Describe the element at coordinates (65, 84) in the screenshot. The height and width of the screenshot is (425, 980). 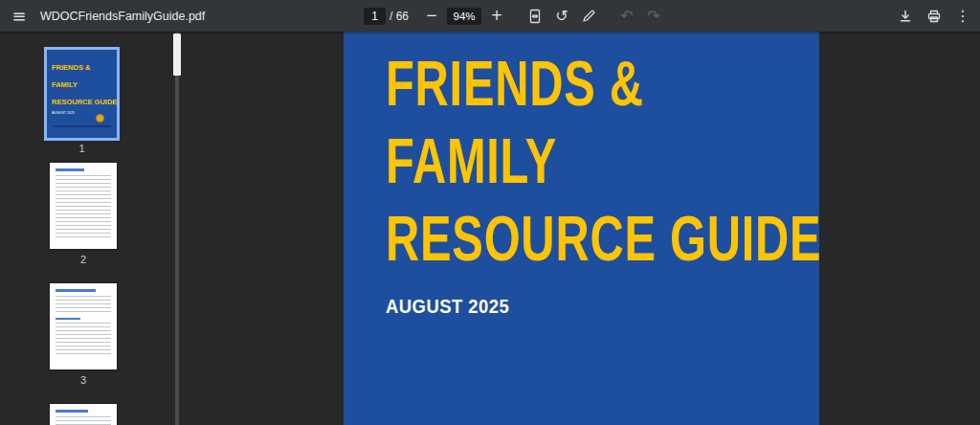
I see `thumb-cover-line2: FAMILY` at that location.